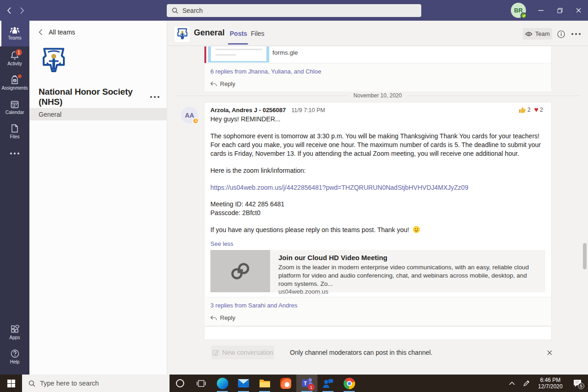  I want to click on chevron-up-icon, so click(512, 383).